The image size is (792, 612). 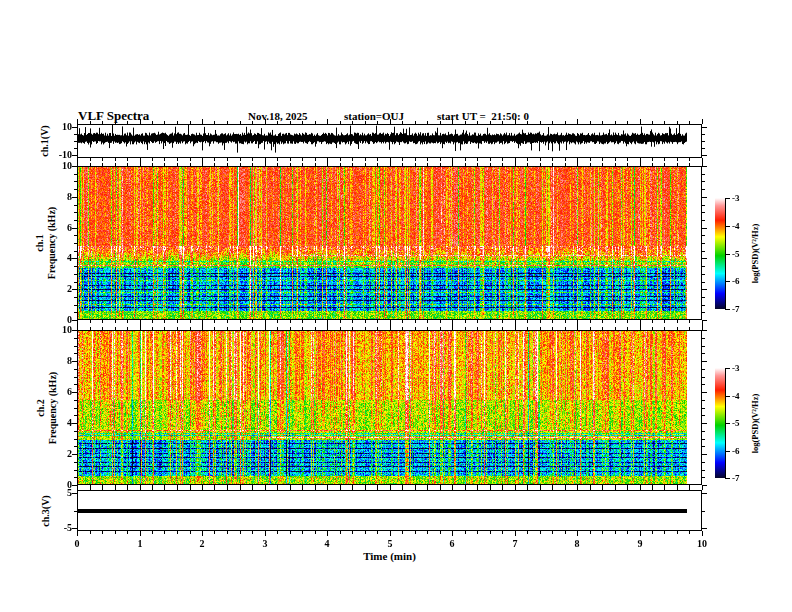 I want to click on colorbar-tick-label: -4, so click(x=736, y=226).